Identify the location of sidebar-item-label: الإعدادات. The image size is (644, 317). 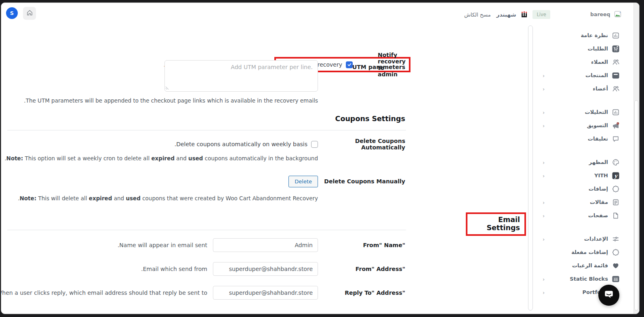
(596, 239).